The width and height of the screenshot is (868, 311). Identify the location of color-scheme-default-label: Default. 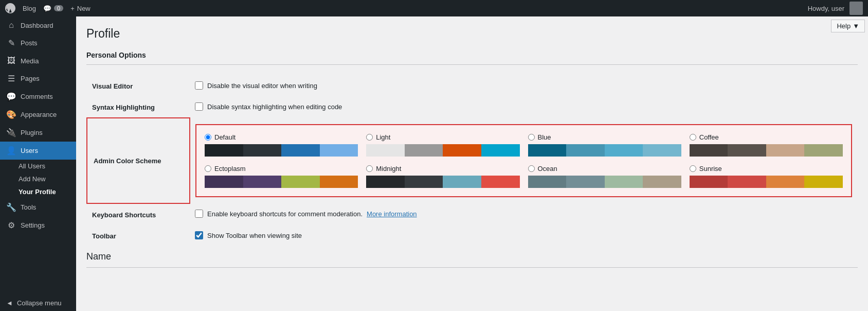
(225, 137).